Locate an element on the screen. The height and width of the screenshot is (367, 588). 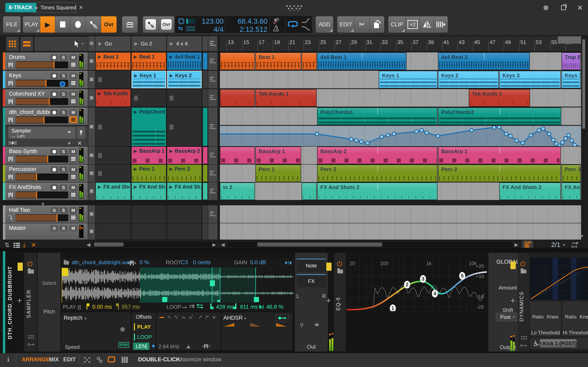
arranger-clip: Trap Be is located at coordinates (571, 61).